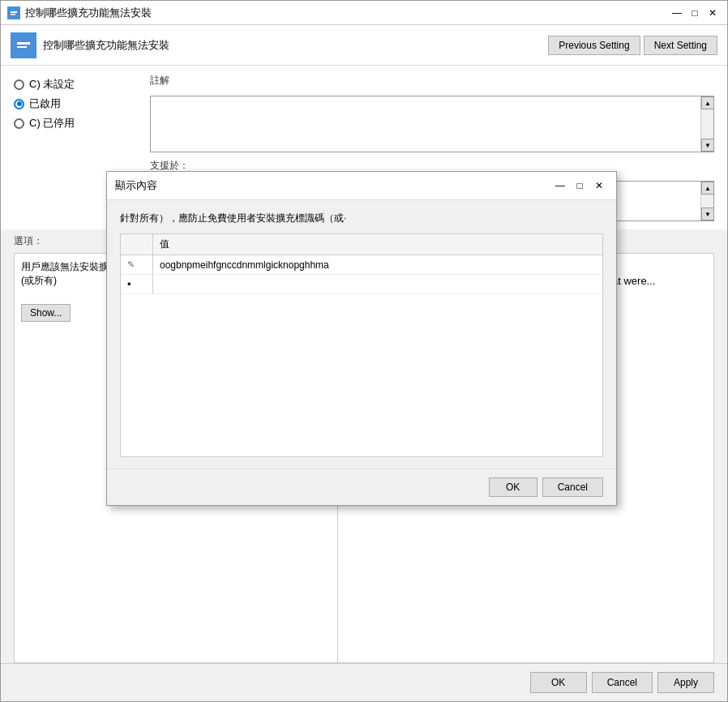 This screenshot has width=728, height=702. What do you see at coordinates (677, 13) in the screenshot?
I see `minimize-button: —` at bounding box center [677, 13].